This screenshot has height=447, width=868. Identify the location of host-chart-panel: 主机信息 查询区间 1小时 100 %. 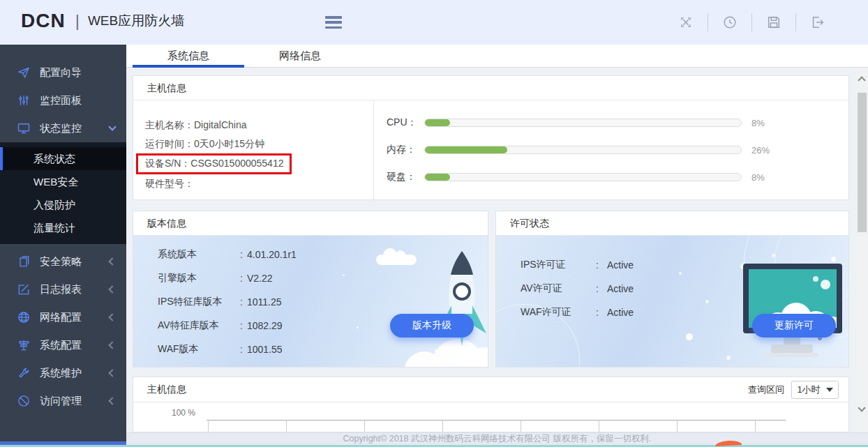
(491, 404).